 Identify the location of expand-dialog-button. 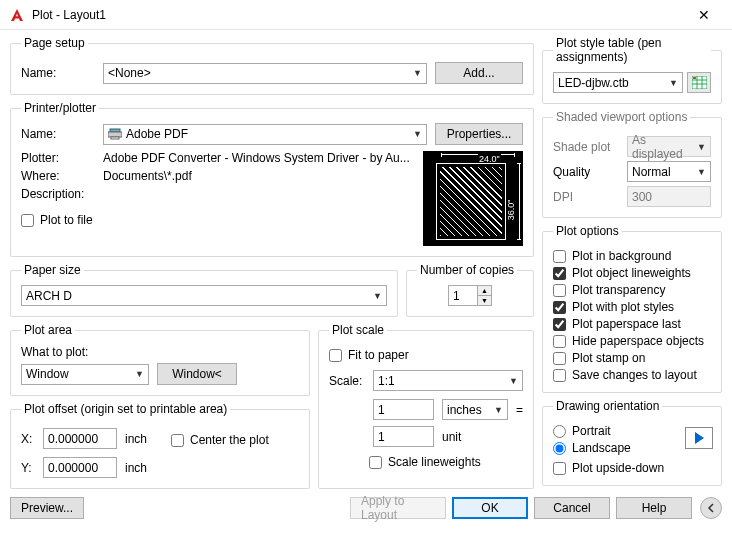
(711, 508).